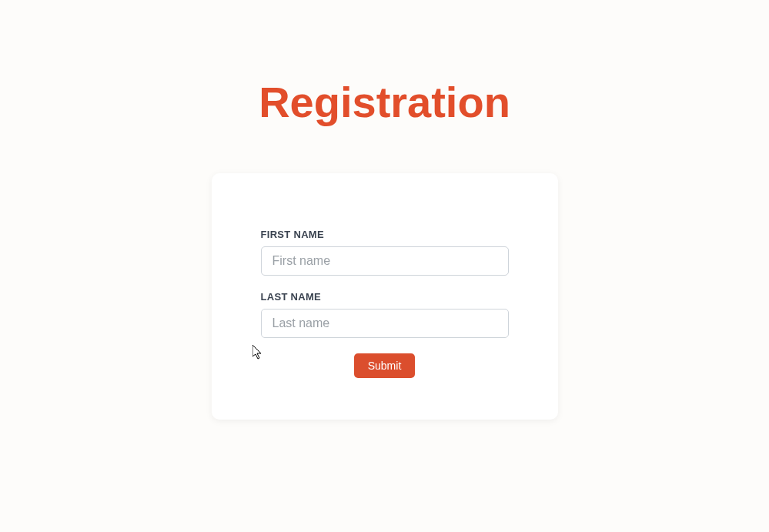  I want to click on last-name-label: LAST NAME, so click(385, 297).